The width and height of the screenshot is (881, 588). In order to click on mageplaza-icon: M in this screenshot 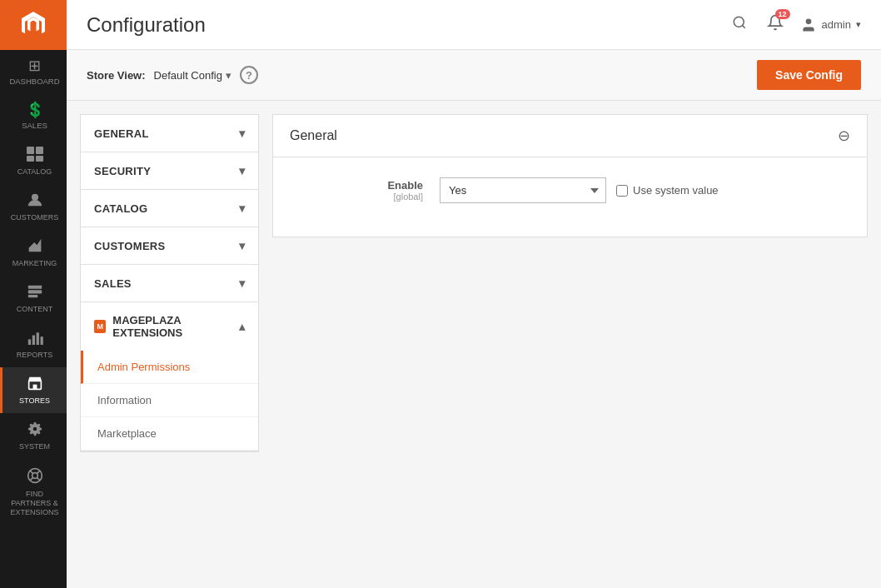, I will do `click(100, 326)`.